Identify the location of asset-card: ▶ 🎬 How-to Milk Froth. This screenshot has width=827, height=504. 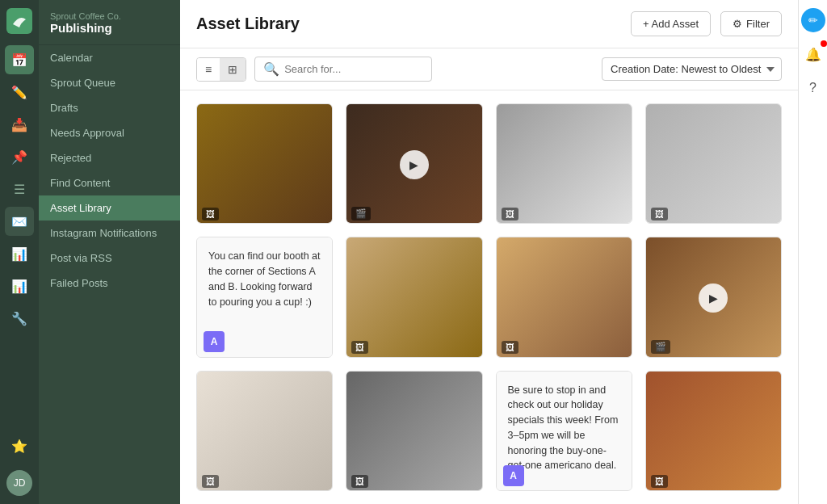
(714, 297).